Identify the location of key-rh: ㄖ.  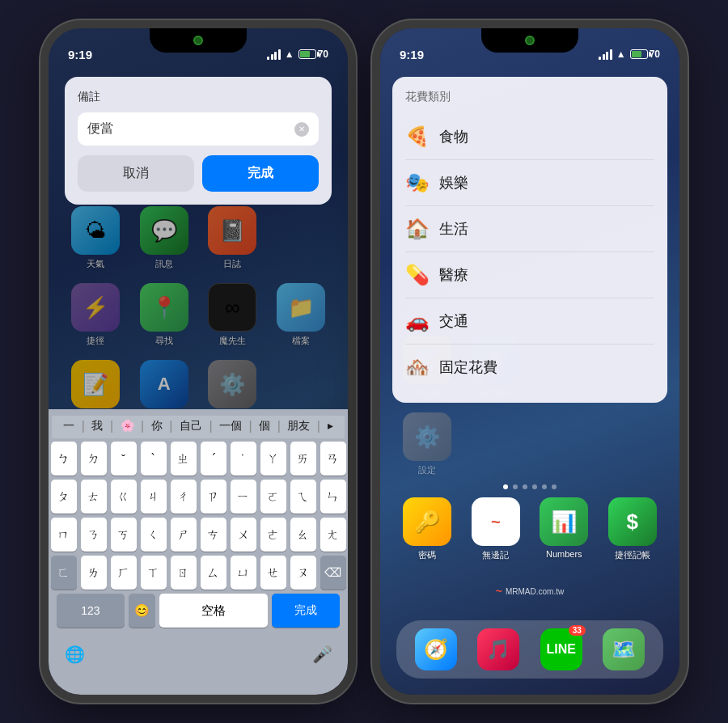
(184, 573).